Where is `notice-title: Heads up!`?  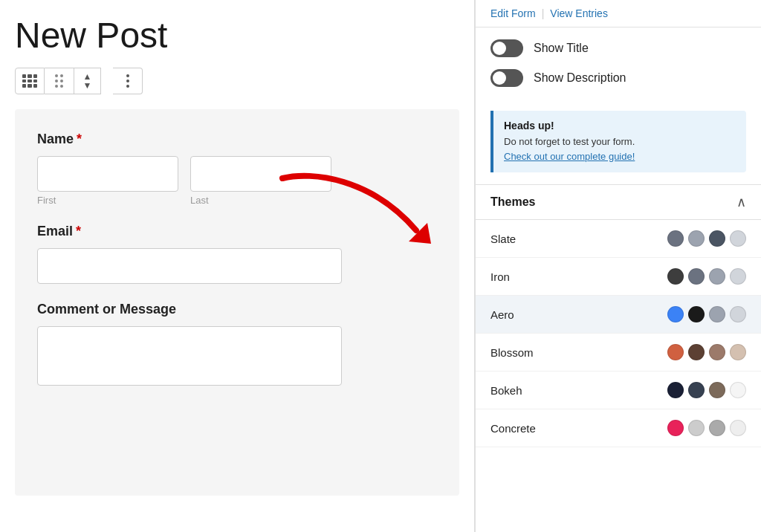 notice-title: Heads up! is located at coordinates (620, 126).